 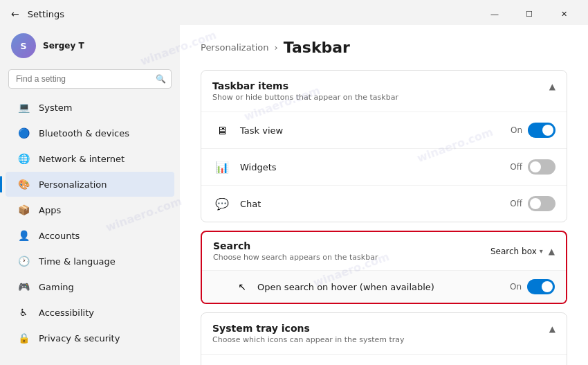 What do you see at coordinates (50, 211) in the screenshot?
I see `sidebar-item-label-apps: Apps` at bounding box center [50, 211].